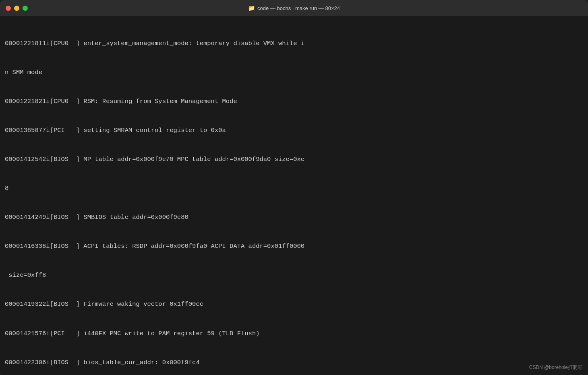 The width and height of the screenshot is (588, 375). Describe the element at coordinates (294, 246) in the screenshot. I see `terminal-line: 00001416338i[BIOS ] ACPI tables: RSDP ad…` at that location.